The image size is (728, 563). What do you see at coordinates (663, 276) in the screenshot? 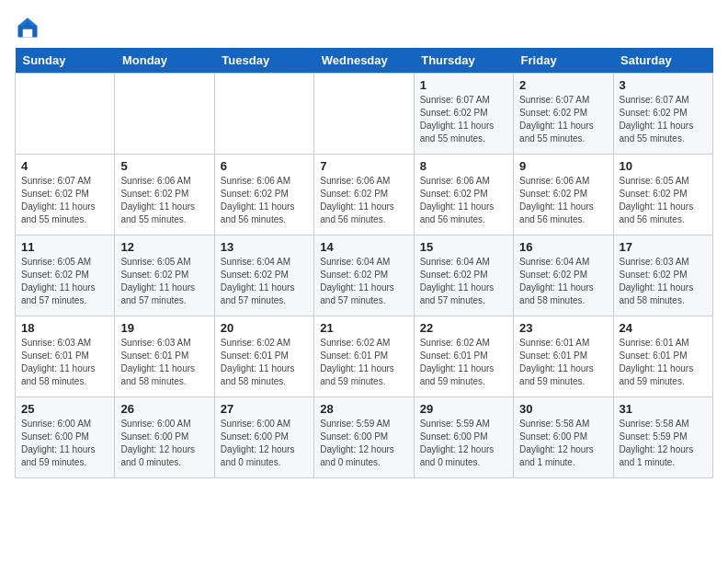
I see `day-cell: 17Sunrise: 6:03 AM Sunset: 6:02 PM Dayli…` at bounding box center [663, 276].